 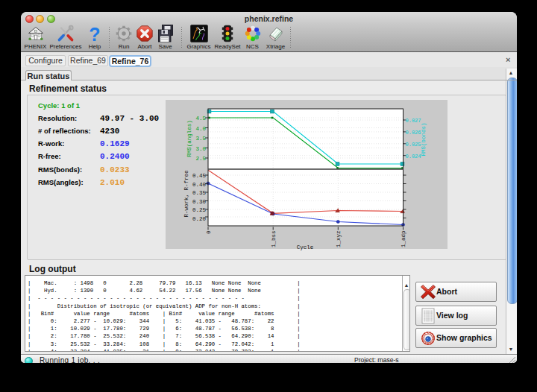 I want to click on svg-text: 0.025, so click(x=413, y=145).